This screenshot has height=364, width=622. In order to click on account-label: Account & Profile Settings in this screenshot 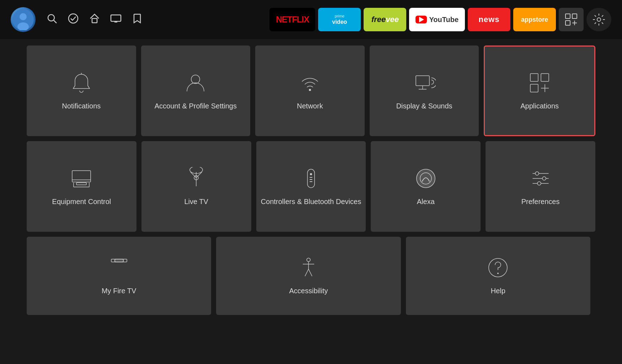, I will do `click(195, 106)`.